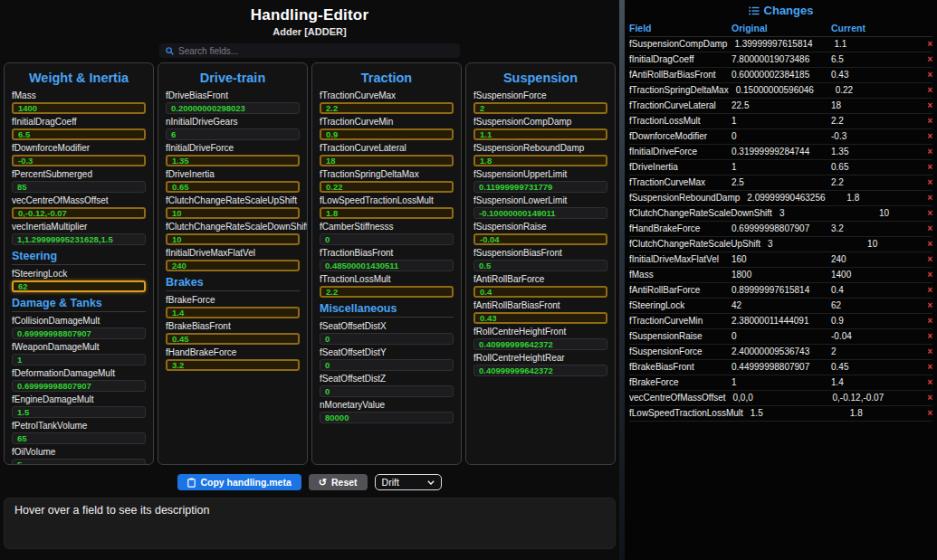 This screenshot has height=560, width=937. Describe the element at coordinates (540, 371) in the screenshot. I see `field-input-fRollCentreHeightRear` at that location.